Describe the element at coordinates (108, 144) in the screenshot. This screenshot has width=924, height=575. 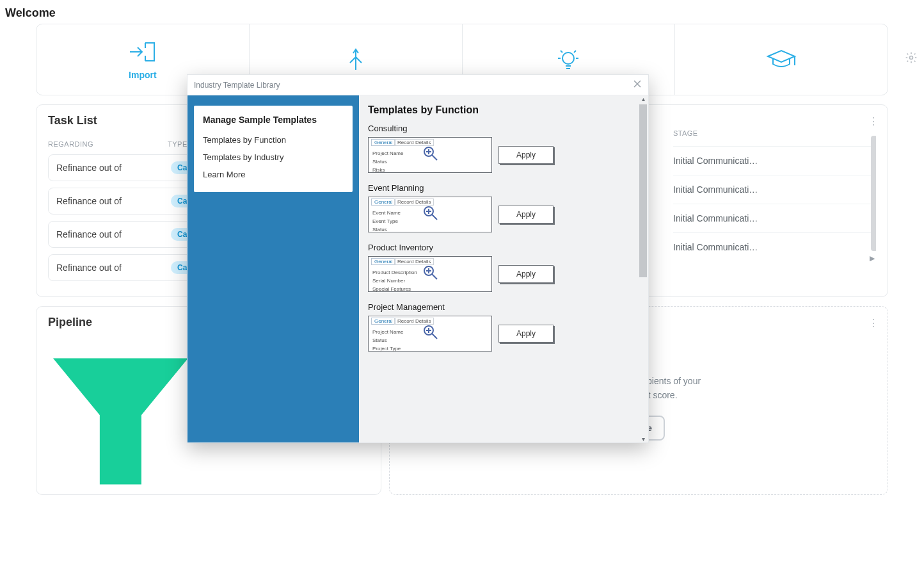
I see `col-regarding: REGARDING` at that location.